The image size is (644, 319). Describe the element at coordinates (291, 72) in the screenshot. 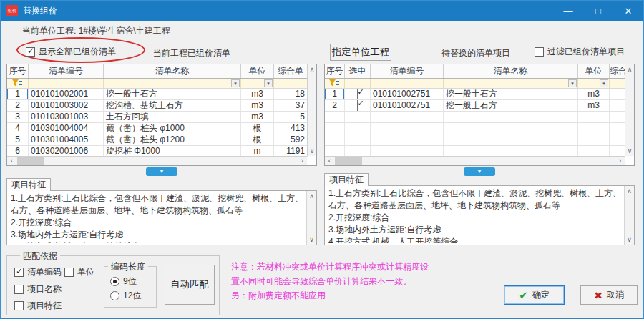

I see `col-price: 综合单` at that location.